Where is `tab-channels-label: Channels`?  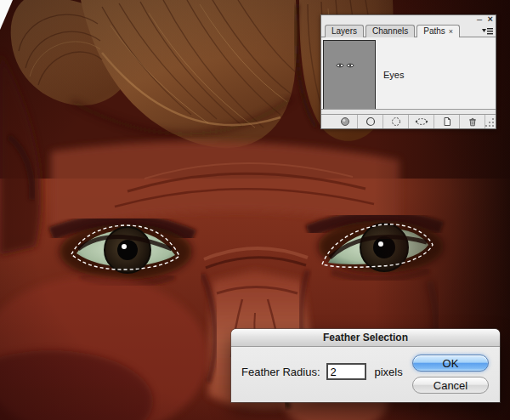
tab-channels-label: Channels is located at coordinates (390, 31).